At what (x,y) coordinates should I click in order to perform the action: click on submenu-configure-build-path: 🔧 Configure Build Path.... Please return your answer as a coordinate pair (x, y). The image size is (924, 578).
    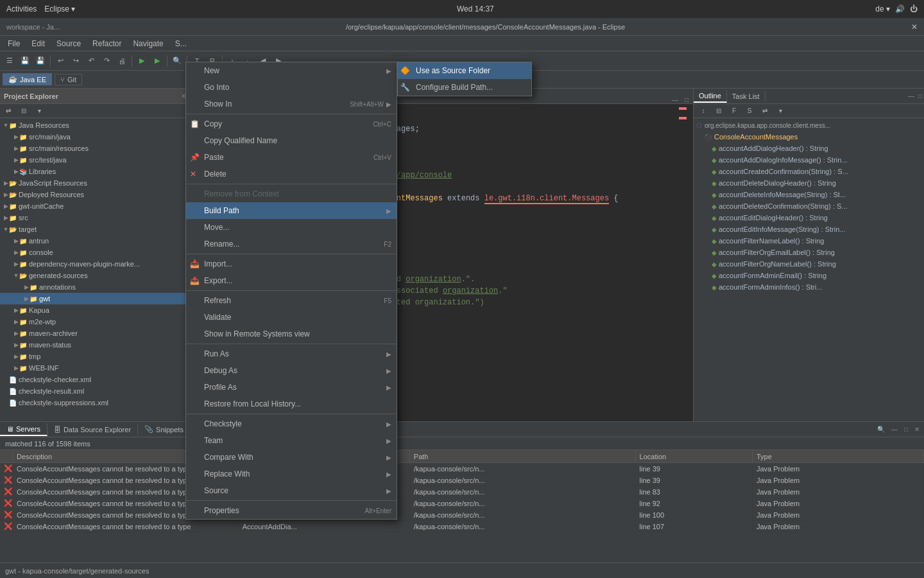
    Looking at the image, I should click on (465, 87).